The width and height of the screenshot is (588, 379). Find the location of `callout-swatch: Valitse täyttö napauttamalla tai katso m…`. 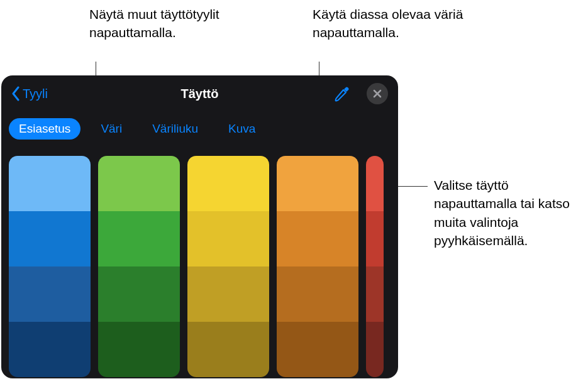

callout-swatch: Valitse täyttö napauttamalla tai katso m… is located at coordinates (511, 213).